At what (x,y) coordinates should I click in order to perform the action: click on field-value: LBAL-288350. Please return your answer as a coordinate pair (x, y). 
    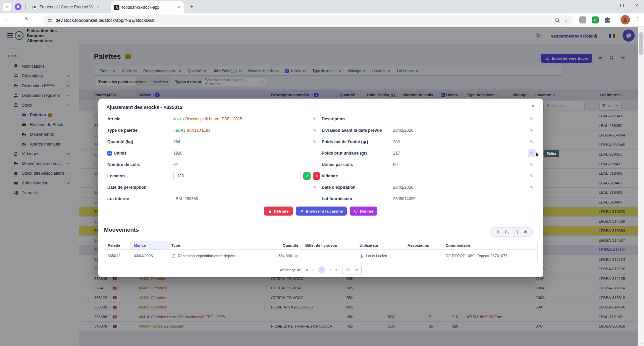
    Looking at the image, I should click on (186, 199).